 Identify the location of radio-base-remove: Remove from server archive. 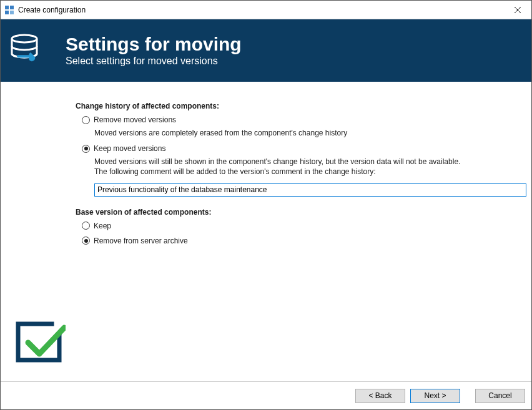
(299, 241).